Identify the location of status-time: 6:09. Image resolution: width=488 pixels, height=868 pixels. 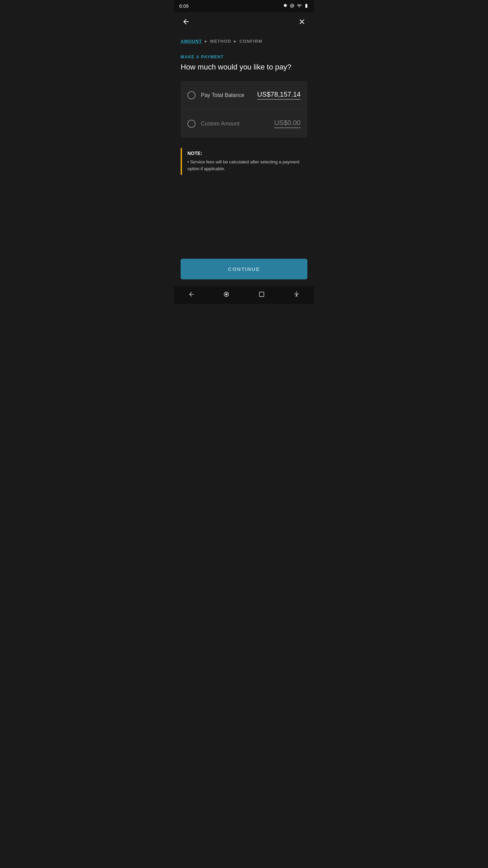
(184, 6).